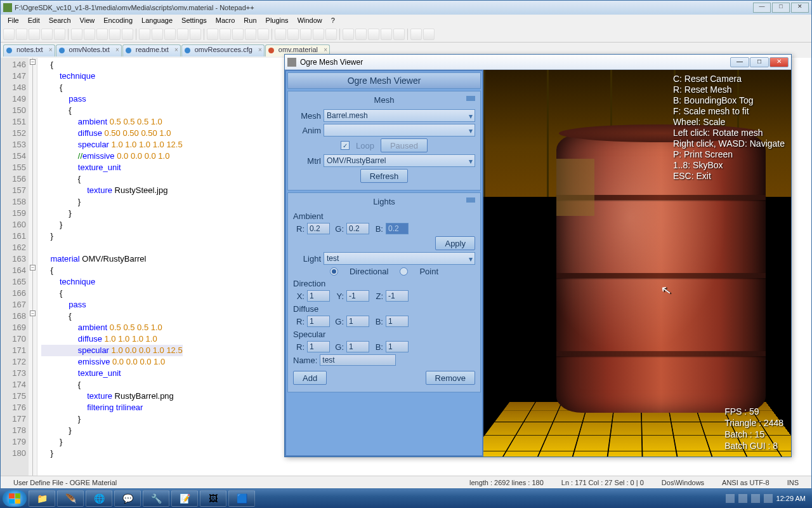 The image size is (812, 508). What do you see at coordinates (42, 498) in the screenshot?
I see `tb-explorer: 📁` at bounding box center [42, 498].